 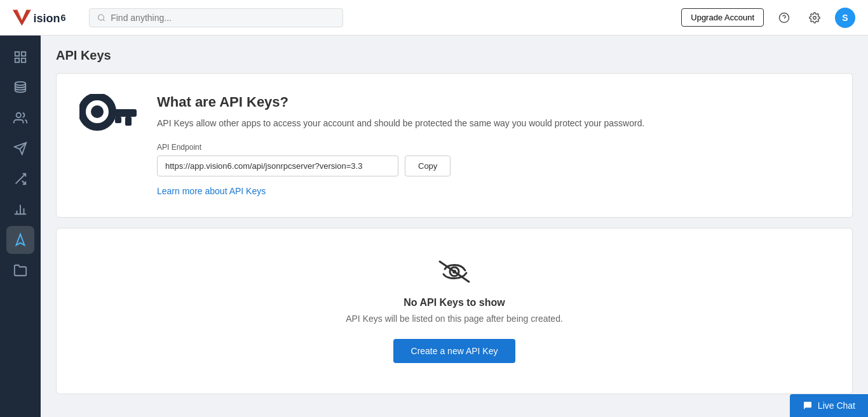 I want to click on svg-text: ision, so click(x=46, y=18).